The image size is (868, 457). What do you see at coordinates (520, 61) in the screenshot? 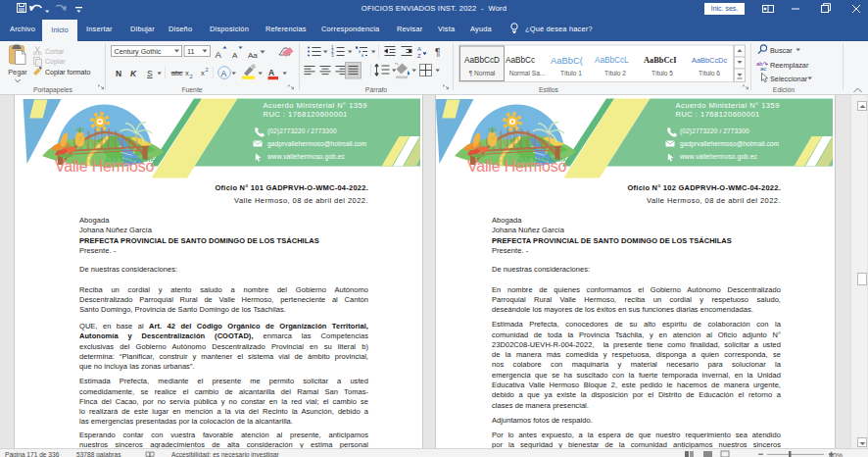
I see `svg-text: AaBbCc` at bounding box center [520, 61].